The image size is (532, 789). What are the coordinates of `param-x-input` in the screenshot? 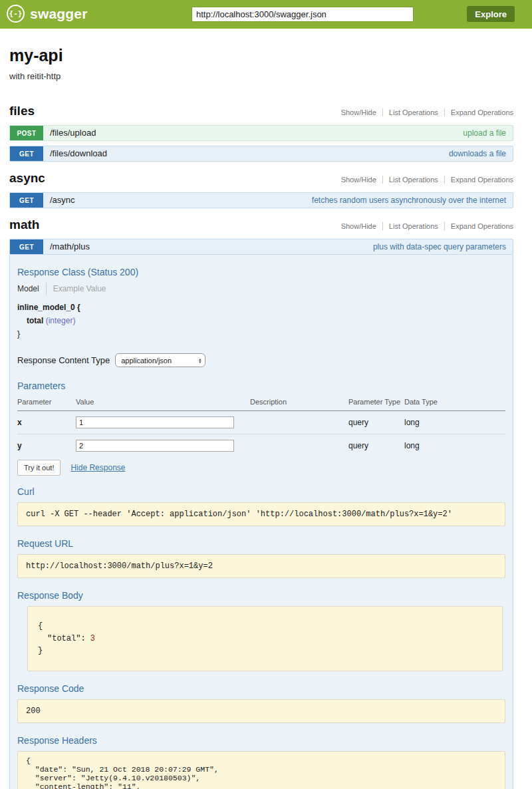 It's located at (155, 422).